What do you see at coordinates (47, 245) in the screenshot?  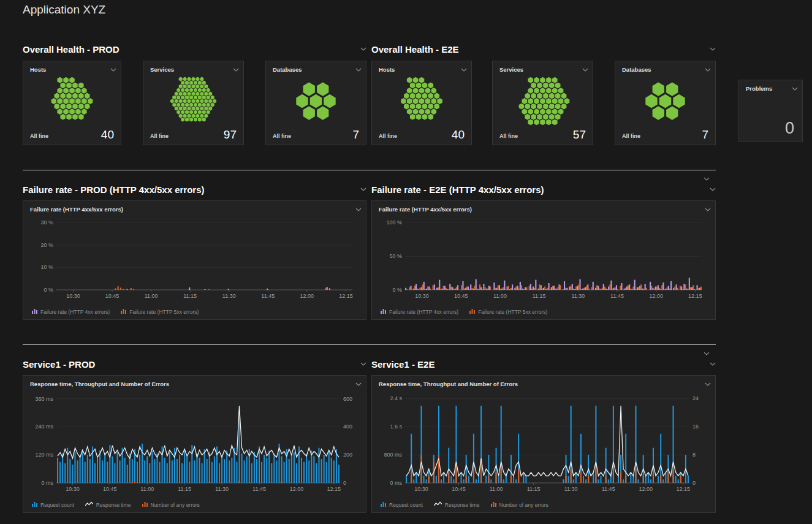 I see `svg-text: 20 %` at bounding box center [47, 245].